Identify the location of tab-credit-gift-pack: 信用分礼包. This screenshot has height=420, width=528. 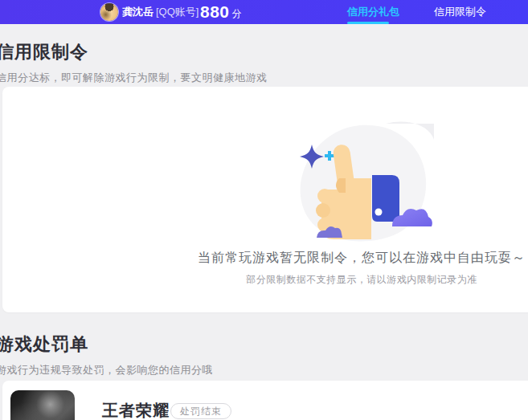
(373, 12).